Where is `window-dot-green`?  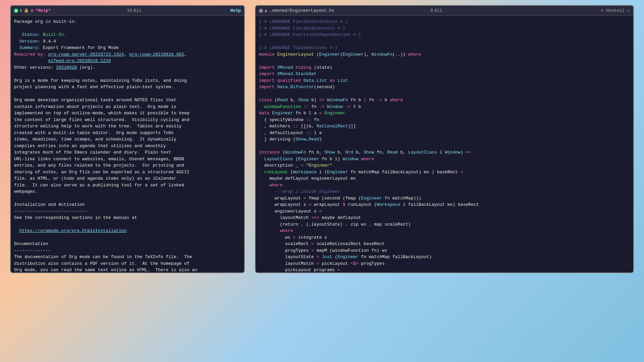 window-dot-green is located at coordinates (16, 11).